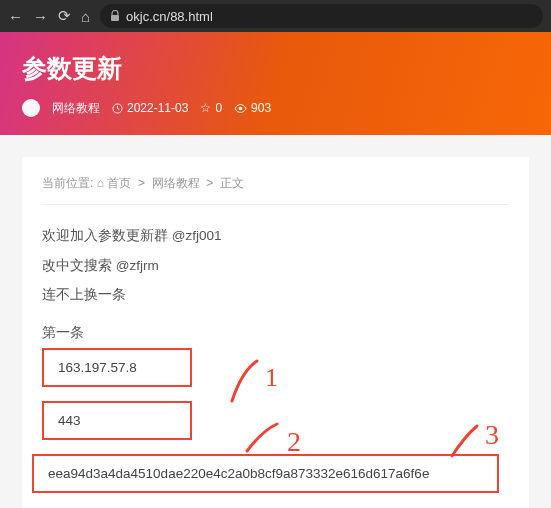 The image size is (551, 508). Describe the element at coordinates (261, 108) in the screenshot. I see `view-count: 903` at that location.